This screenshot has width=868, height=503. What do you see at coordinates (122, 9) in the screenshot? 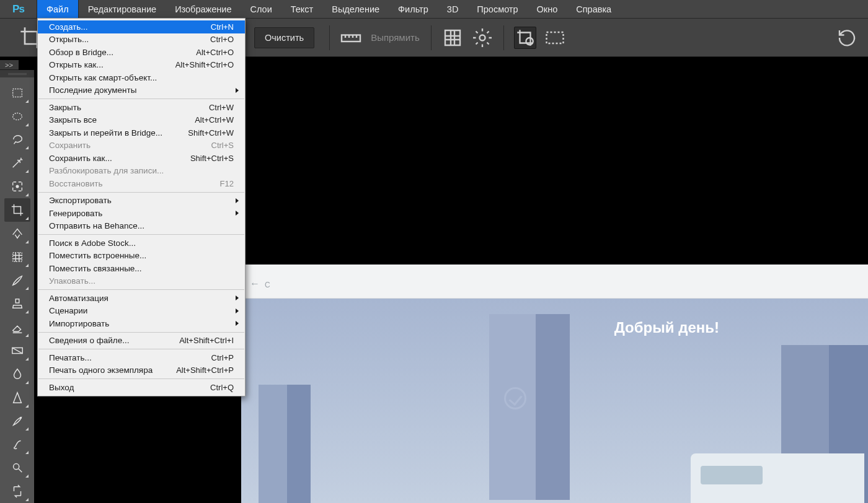
I see `menu-редактирование: Редактирование` at bounding box center [122, 9].